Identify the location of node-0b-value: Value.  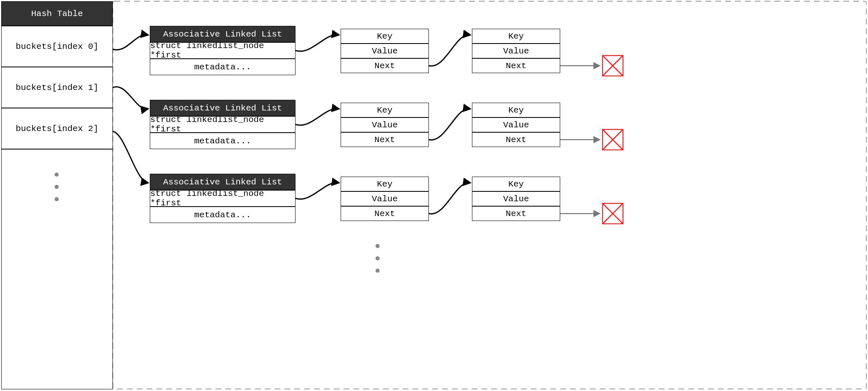
(516, 51).